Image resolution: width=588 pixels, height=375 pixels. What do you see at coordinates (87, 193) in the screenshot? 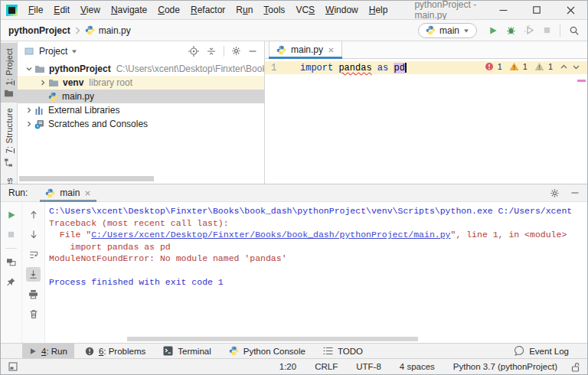
I see `close-run-tab-icon` at bounding box center [87, 193].